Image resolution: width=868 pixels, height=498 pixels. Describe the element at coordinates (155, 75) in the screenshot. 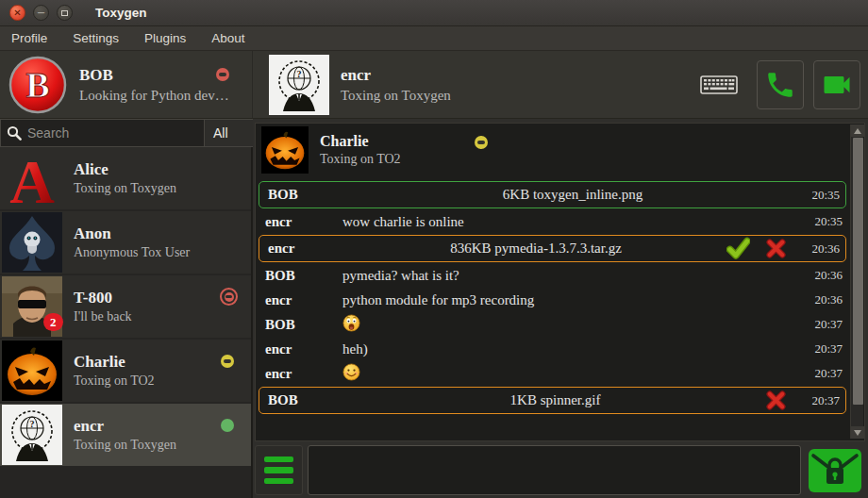

I see `self-name: BOB` at that location.